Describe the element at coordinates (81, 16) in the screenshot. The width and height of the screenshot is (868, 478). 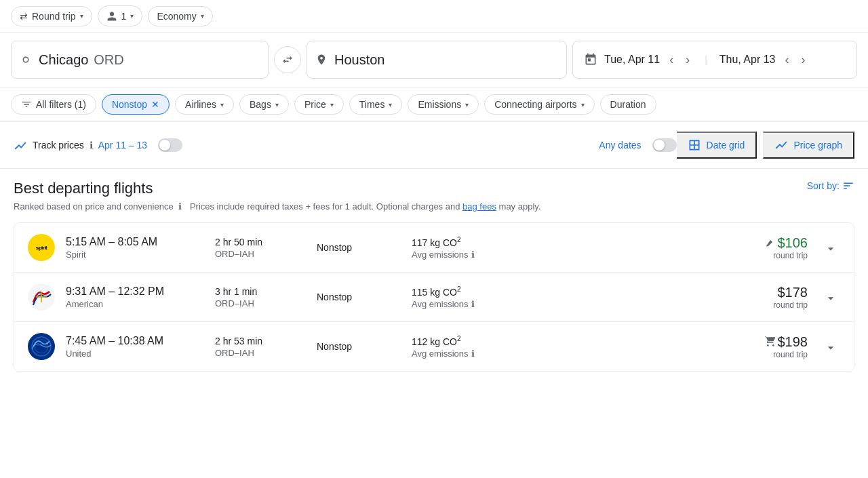
I see `trip-type-dropdown-icon: ▾` at that location.